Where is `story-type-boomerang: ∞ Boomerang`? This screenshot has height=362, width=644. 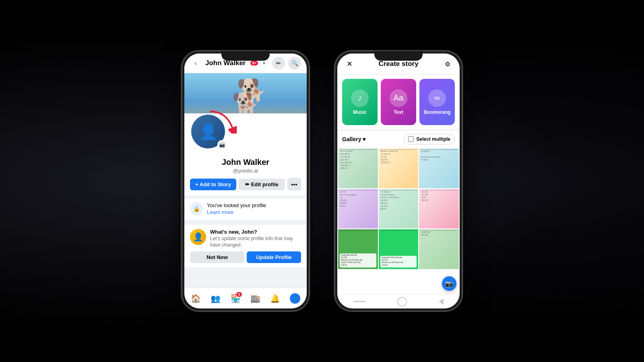 story-type-boomerang: ∞ Boomerang is located at coordinates (437, 102).